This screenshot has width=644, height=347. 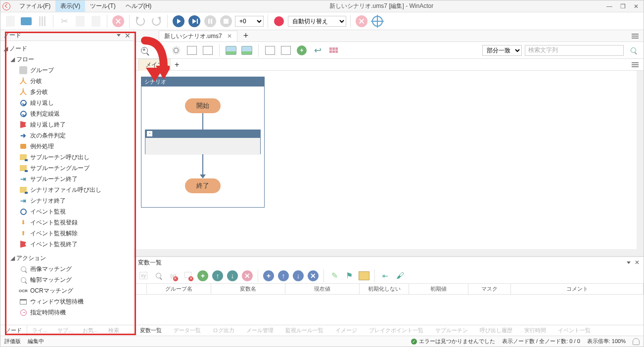 What do you see at coordinates (279, 21) in the screenshot?
I see `record-button` at bounding box center [279, 21].